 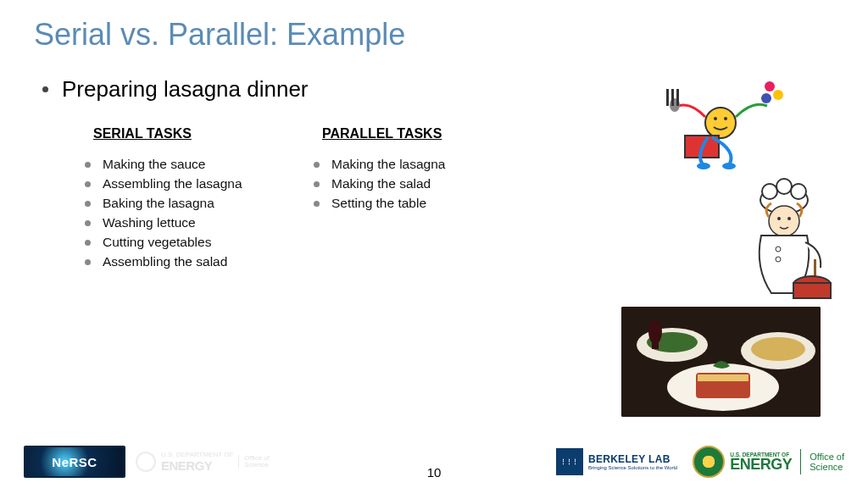 What do you see at coordinates (632, 459) in the screenshot?
I see `berkeley-text: BERKELEY LAB` at bounding box center [632, 459].